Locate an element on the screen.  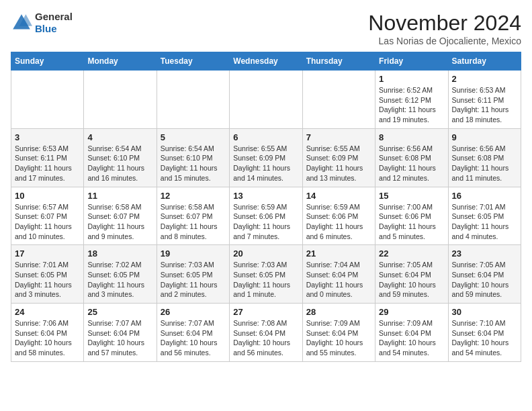
calendar-week-row: 24Sunrise: 7:06 AM Sunset: 6:04 PM Dayli… is located at coordinates (266, 333).